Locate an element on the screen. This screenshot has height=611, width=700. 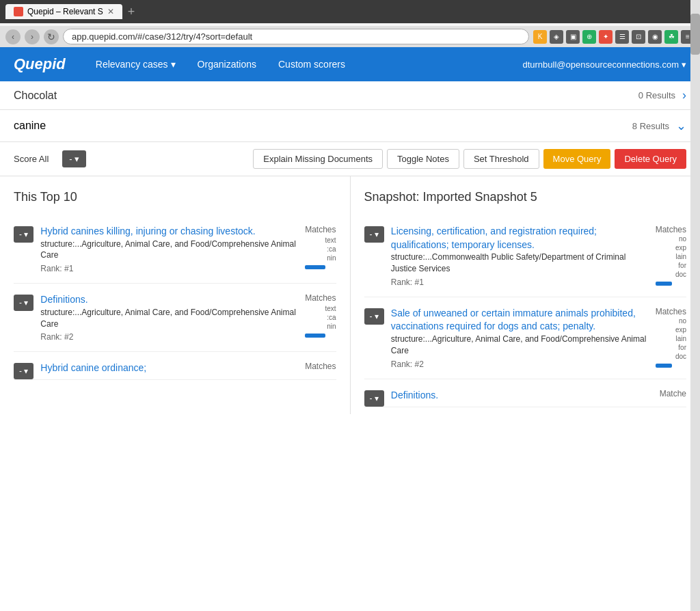
table-row: - ▾ Definitions. Matche is located at coordinates (526, 394).